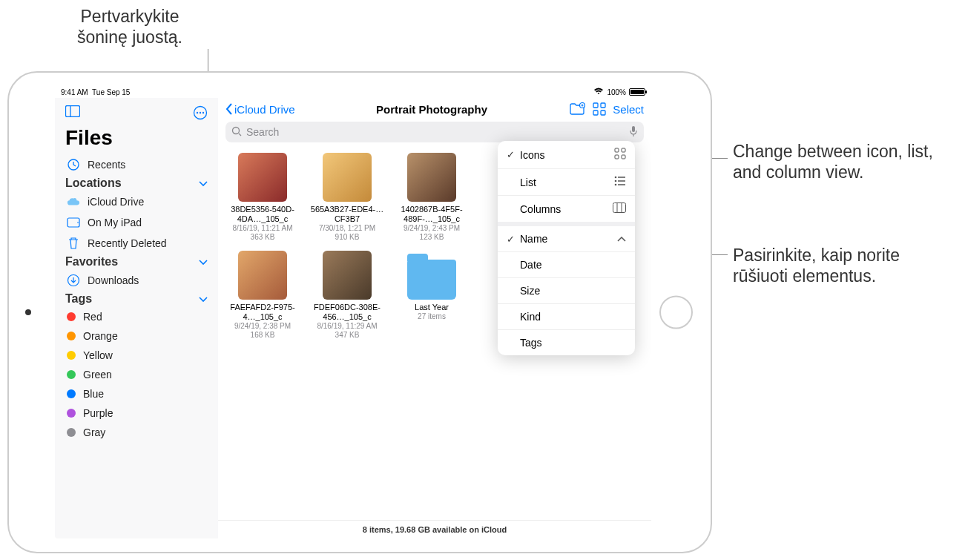 This screenshot has width=965, height=560. I want to click on sidebar-tag-item: Green, so click(136, 375).